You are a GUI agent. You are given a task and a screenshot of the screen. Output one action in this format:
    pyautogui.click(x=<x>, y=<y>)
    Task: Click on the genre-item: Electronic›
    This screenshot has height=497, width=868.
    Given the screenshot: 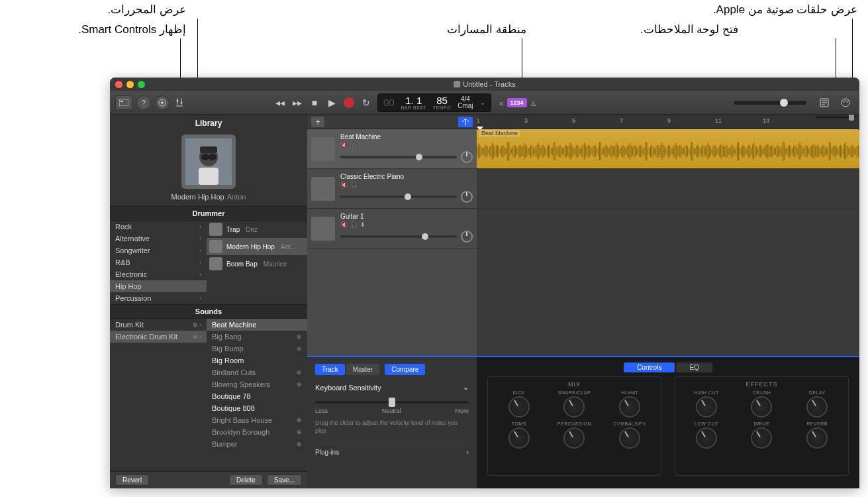 What is the action you would take?
    pyautogui.click(x=158, y=274)
    